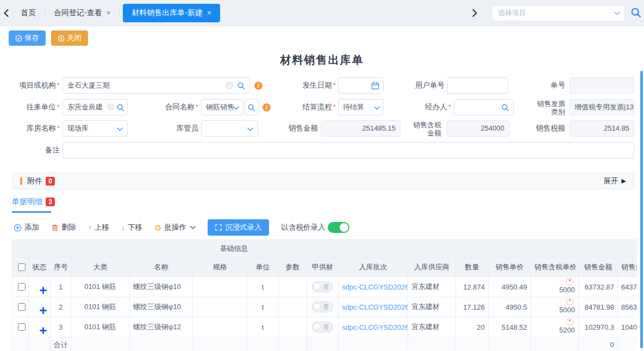 This screenshot has height=351, width=644. I want to click on page-title: 材料销售出库单, so click(322, 60).